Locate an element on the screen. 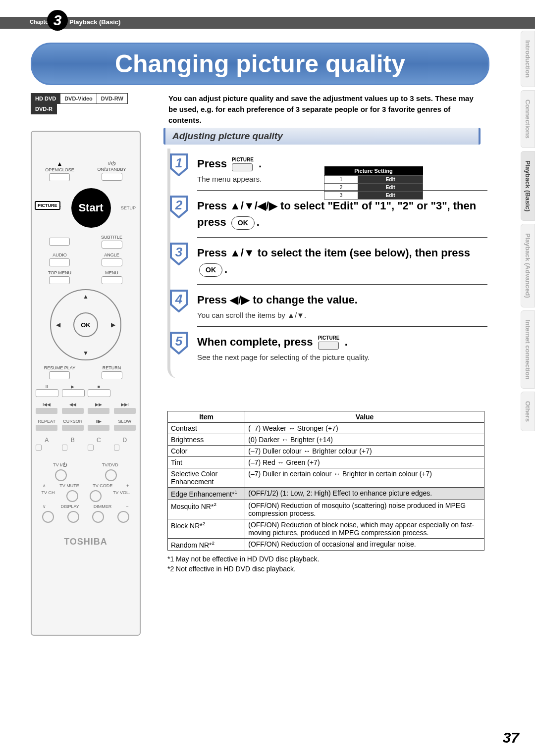  badge-dvdvideo: DVD-Video is located at coordinates (78, 99).